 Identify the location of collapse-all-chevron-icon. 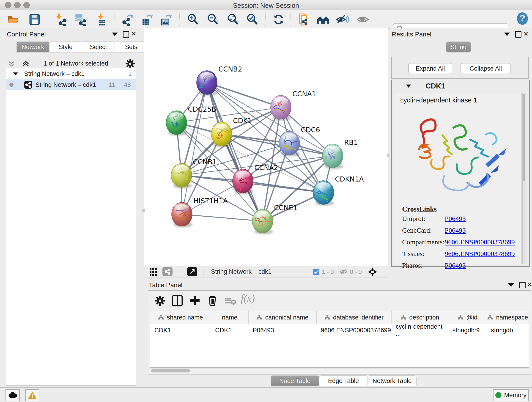
(15, 64).